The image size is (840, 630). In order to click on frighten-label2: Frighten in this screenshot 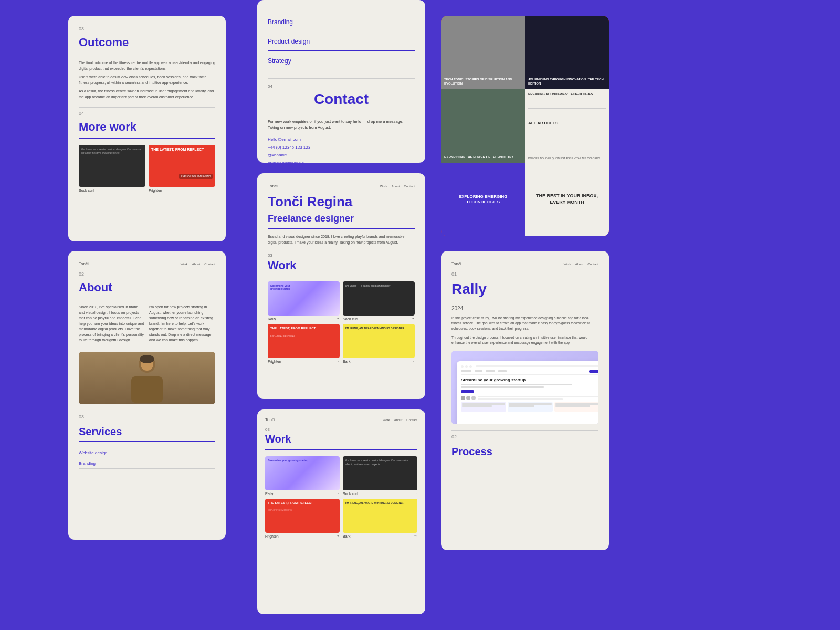, I will do `click(275, 361)`.